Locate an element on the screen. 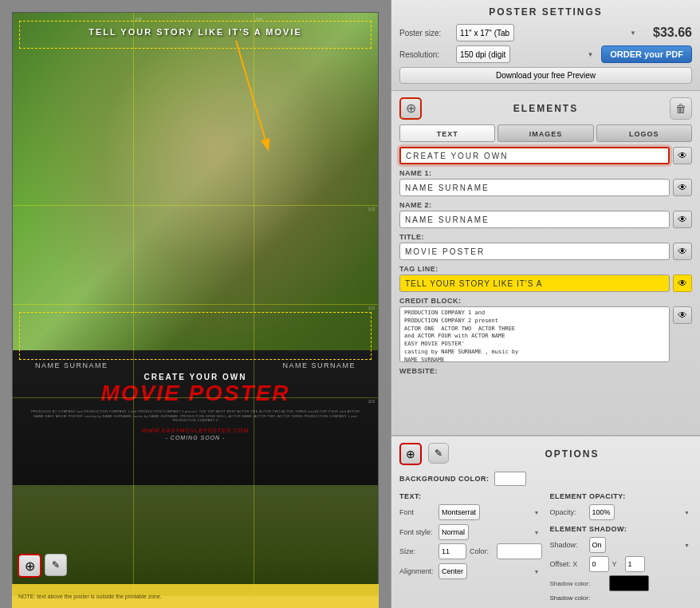 The image size is (700, 608). alignment-select-wrapper: Center is located at coordinates (490, 571).